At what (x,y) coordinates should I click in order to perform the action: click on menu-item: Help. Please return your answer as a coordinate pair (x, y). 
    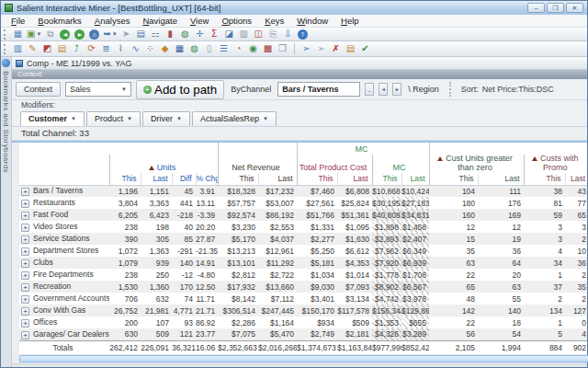
    Looking at the image, I should click on (350, 20).